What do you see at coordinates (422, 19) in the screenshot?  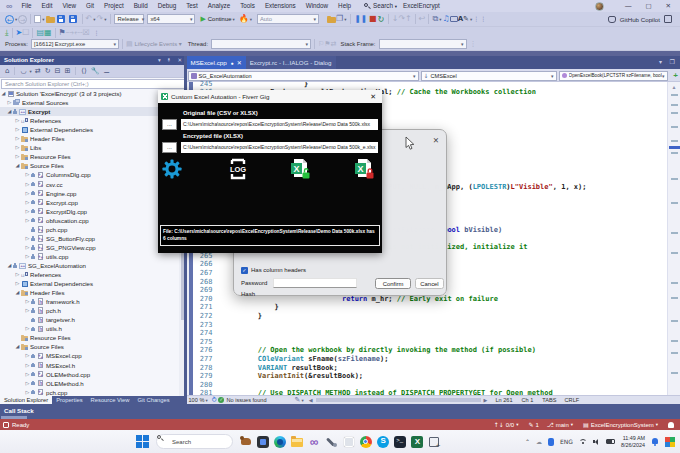 I see `restore-icon: ↩` at bounding box center [422, 19].